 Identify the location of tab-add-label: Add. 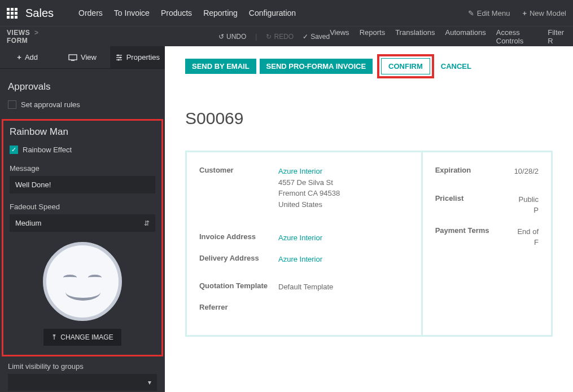
(32, 58).